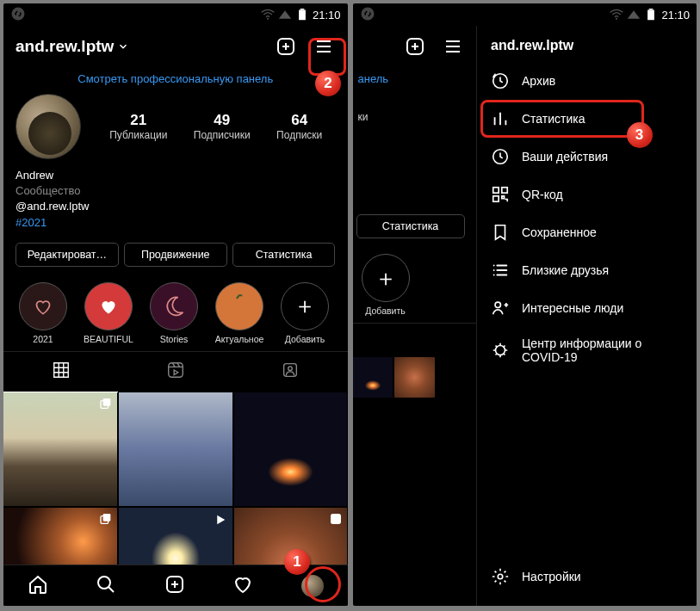 The width and height of the screenshot is (700, 611). Describe the element at coordinates (587, 44) in the screenshot. I see `drawer-username: and.rew.lptw` at that location.